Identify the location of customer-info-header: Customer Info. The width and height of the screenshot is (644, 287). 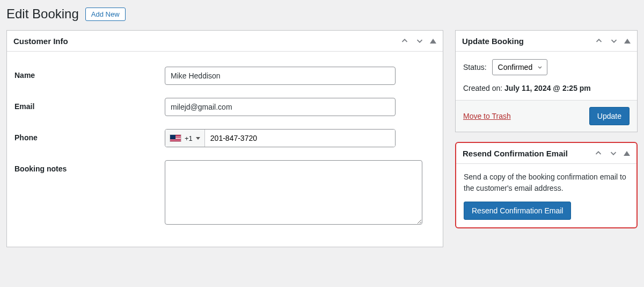
(225, 41).